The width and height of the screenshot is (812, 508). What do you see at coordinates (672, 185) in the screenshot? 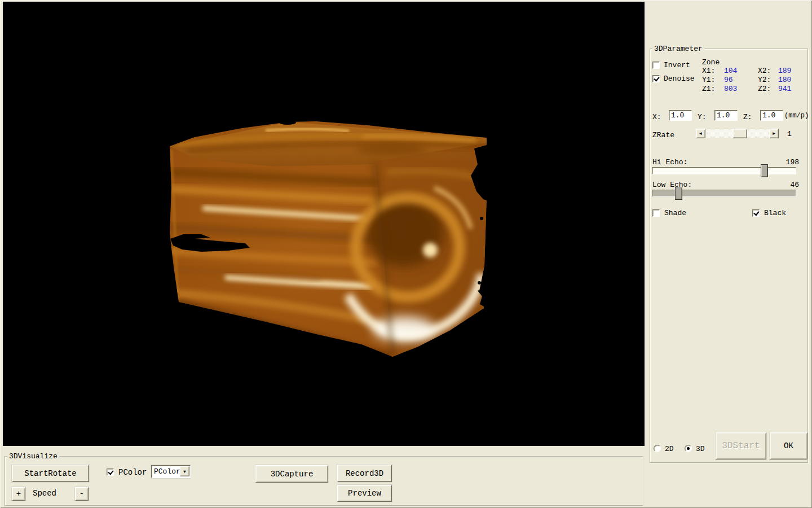
I see `low-echo-label: Low Echo:` at bounding box center [672, 185].